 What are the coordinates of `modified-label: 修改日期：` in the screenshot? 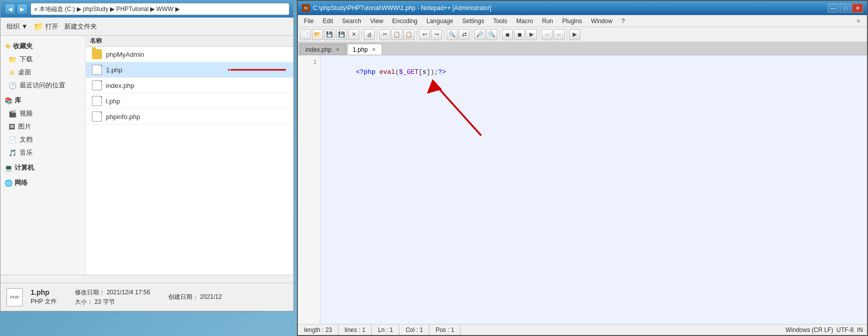 It's located at (90, 292).